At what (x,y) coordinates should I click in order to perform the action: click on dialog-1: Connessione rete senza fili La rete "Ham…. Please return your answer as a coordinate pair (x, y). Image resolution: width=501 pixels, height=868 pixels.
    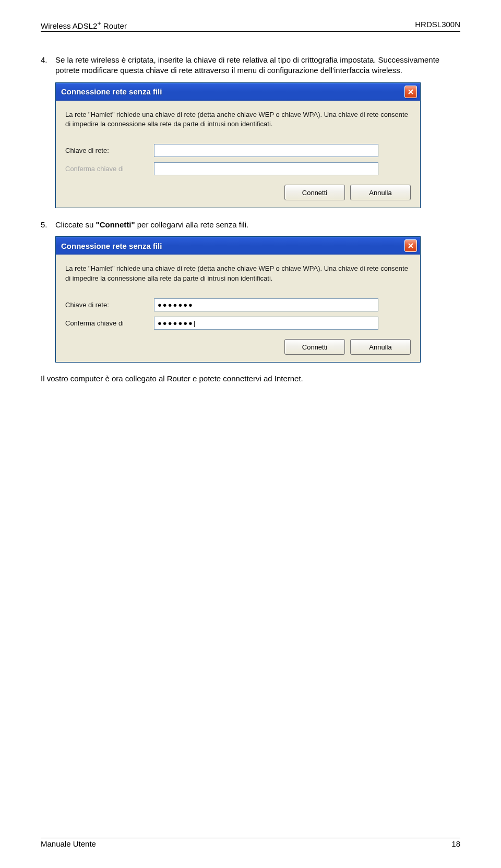
    Looking at the image, I should click on (238, 146).